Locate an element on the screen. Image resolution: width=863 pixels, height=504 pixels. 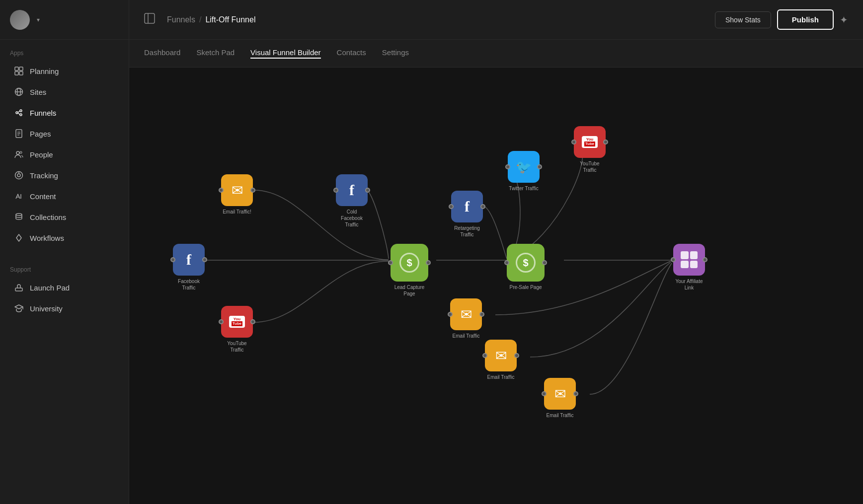
node-email-traffic-4: ✉ Email Traffic is located at coordinates (560, 398).